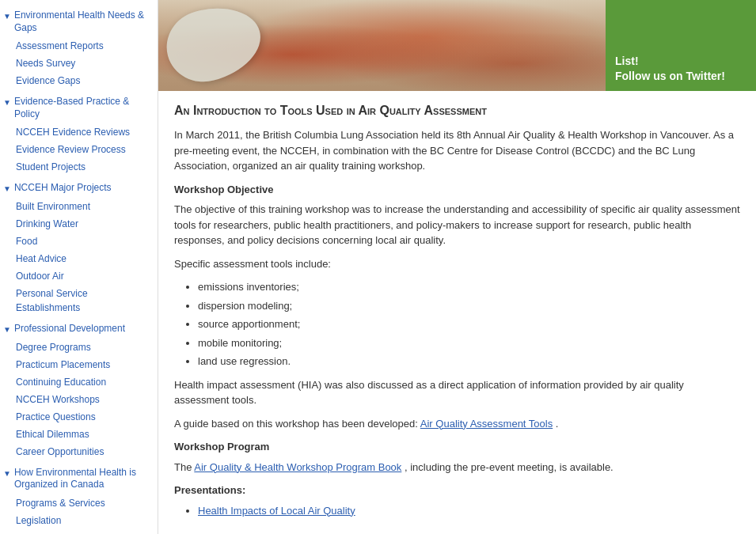 The image size is (756, 534). I want to click on sidebar-item-programs-services: Programs & Services, so click(85, 503).